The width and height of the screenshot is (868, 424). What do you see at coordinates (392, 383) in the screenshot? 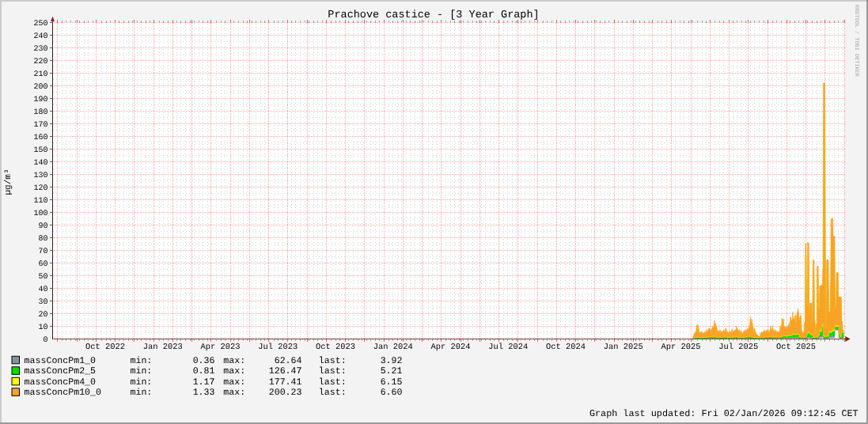
I see `svg-text: 6.15` at bounding box center [392, 383].